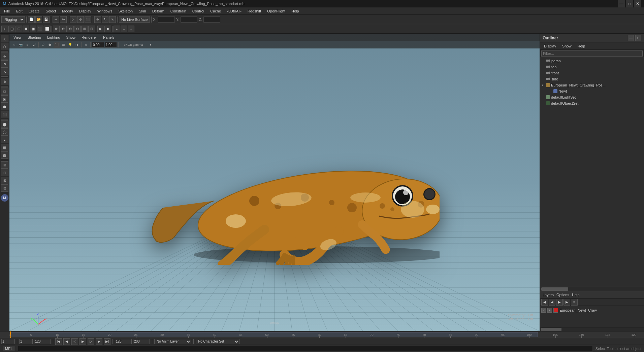  What do you see at coordinates (551, 329) in the screenshot?
I see `layers-hscroll-thumb` at bounding box center [551, 329].